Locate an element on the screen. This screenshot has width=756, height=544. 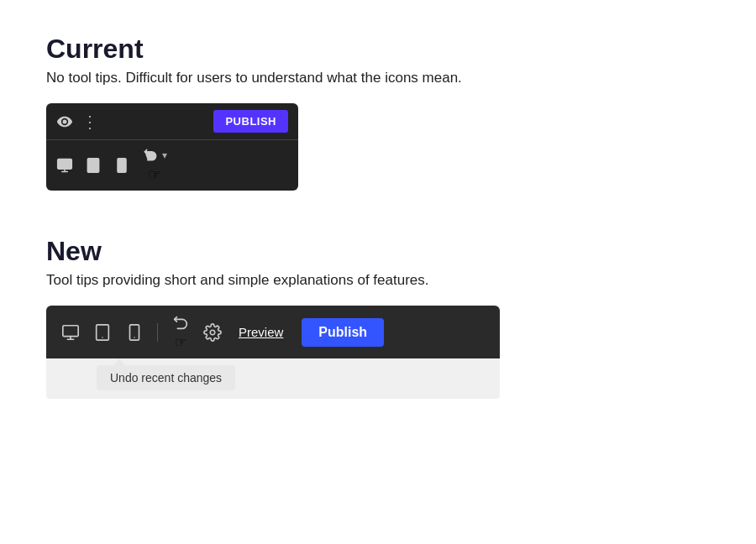
current-toolbar: ⋮ PUBLISH is located at coordinates (172, 147).